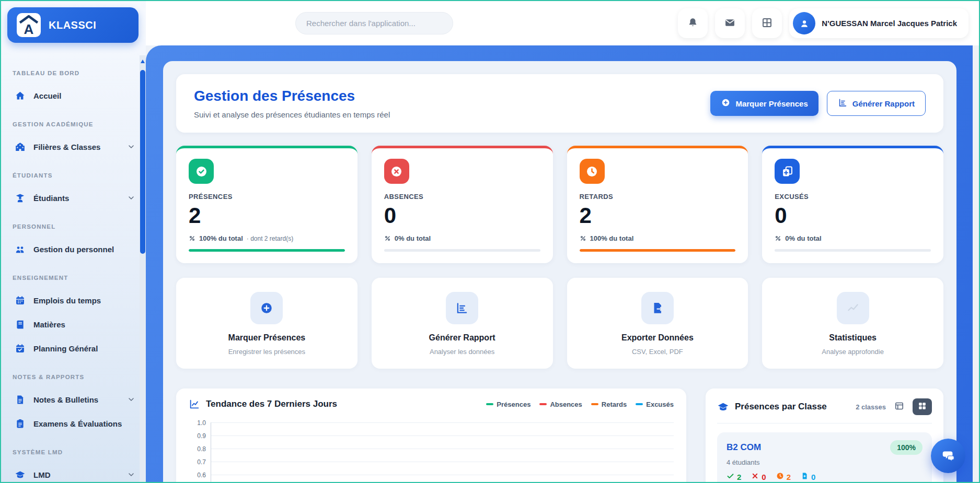 The image size is (980, 483). I want to click on apps-button, so click(767, 23).